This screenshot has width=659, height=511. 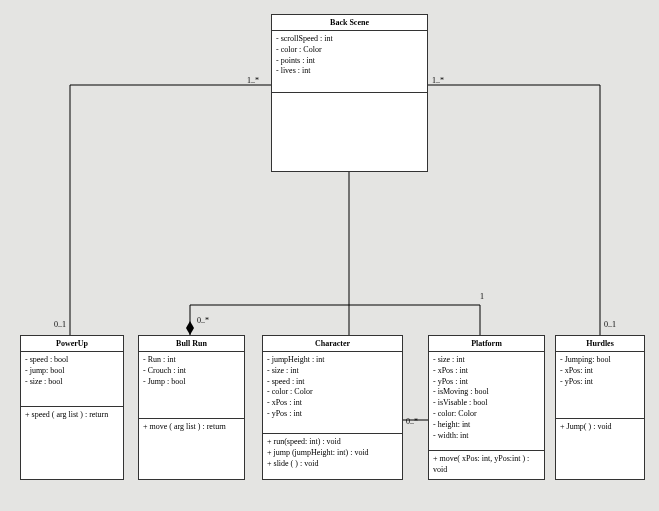 I want to click on class-attributes: - size : int - xPos : int - yPos : int -…, so click(x=486, y=402).